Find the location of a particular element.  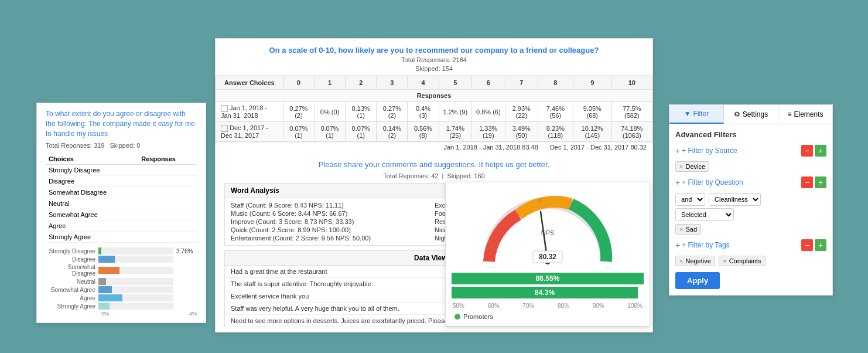

summary-row: Jan 1, 2018 - Jan 31, 2018 83.48 is located at coordinates (491, 147).